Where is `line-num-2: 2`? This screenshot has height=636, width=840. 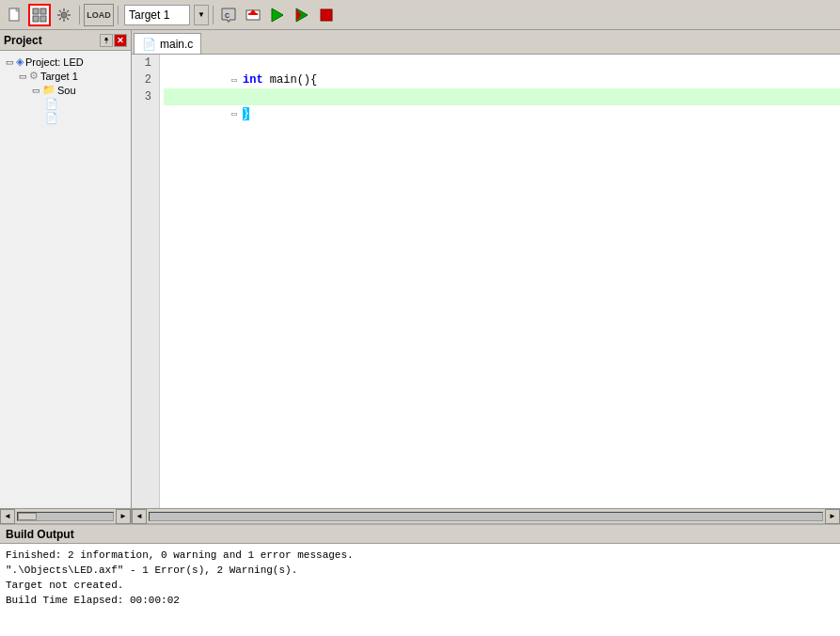 line-num-2: 2 is located at coordinates (143, 80).